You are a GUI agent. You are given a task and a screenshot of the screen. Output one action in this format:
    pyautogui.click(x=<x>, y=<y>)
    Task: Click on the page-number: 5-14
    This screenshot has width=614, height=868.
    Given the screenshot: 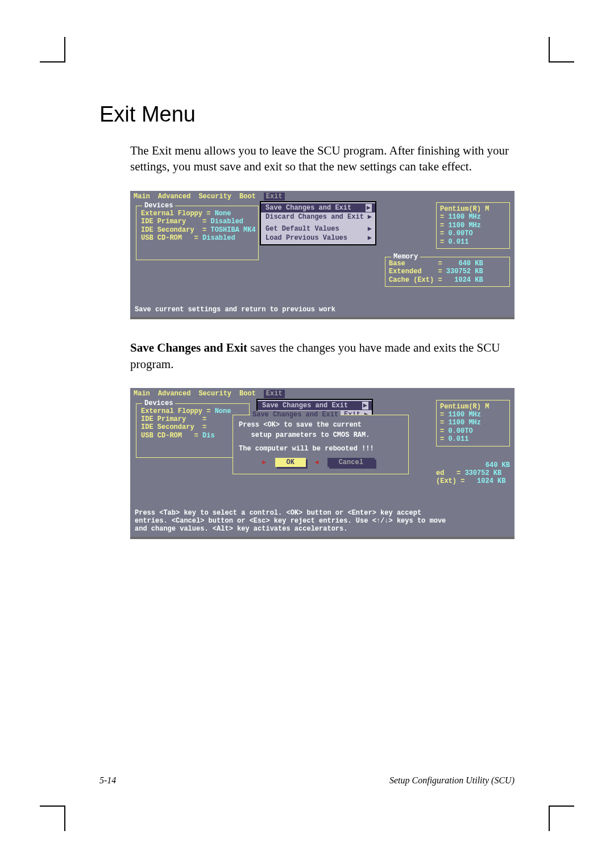 What is the action you would take?
    pyautogui.click(x=108, y=781)
    